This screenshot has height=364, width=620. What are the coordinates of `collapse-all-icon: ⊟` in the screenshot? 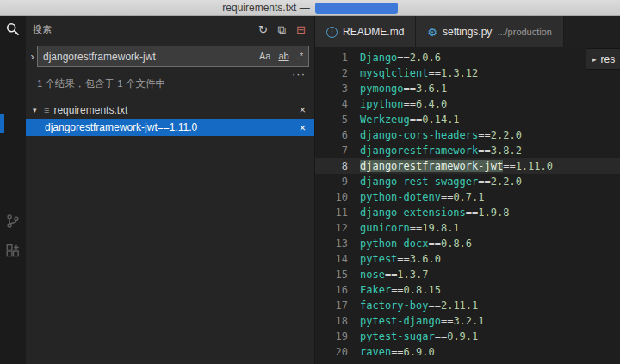 It's located at (301, 29).